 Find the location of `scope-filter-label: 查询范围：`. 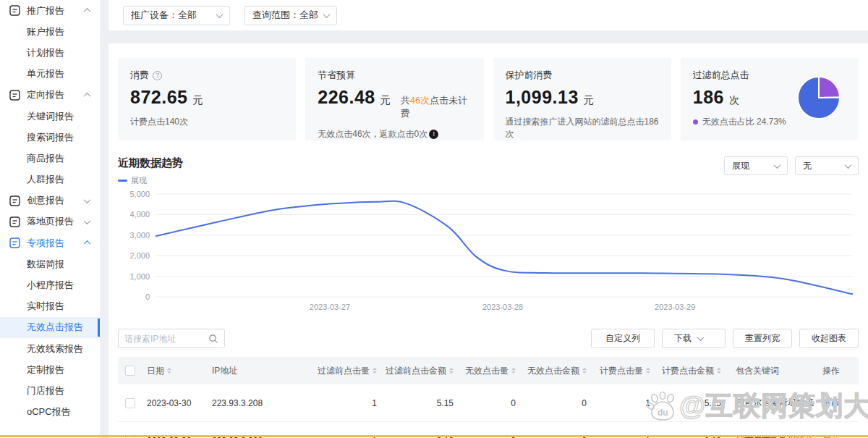

scope-filter-label: 查询范围： is located at coordinates (276, 15).